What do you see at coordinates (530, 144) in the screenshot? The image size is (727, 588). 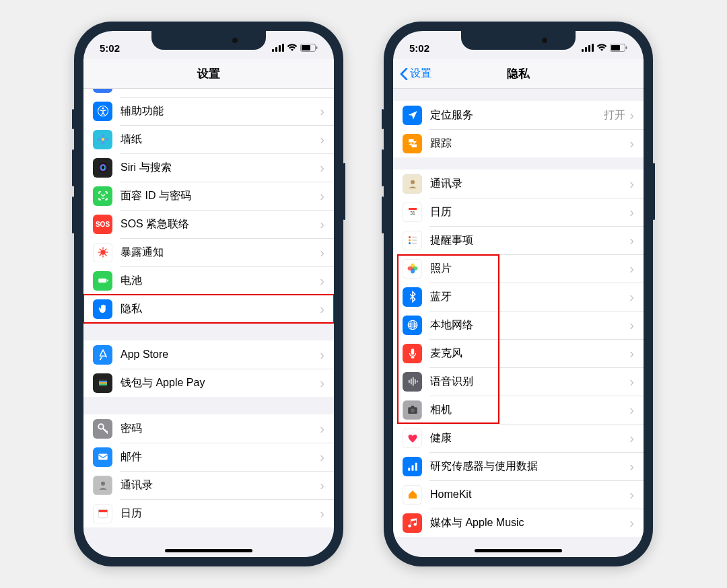 I see `list-item-label: 跟踪` at bounding box center [530, 144].